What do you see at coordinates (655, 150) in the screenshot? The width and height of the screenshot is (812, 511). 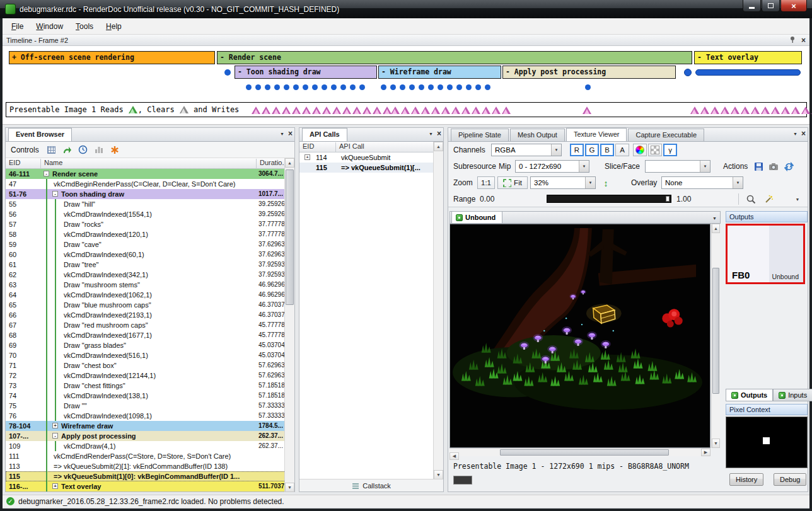 I see `checkerboard-button` at bounding box center [655, 150].